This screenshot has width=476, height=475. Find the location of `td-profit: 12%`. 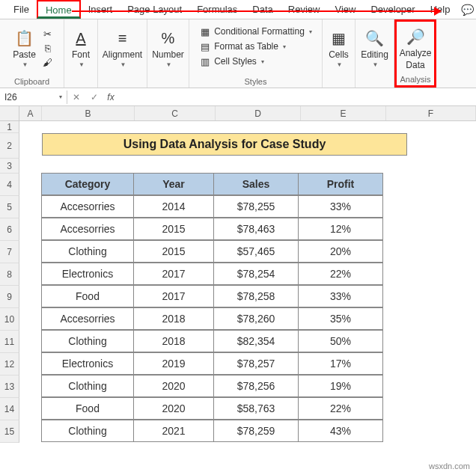

td-profit: 12% is located at coordinates (341, 229).